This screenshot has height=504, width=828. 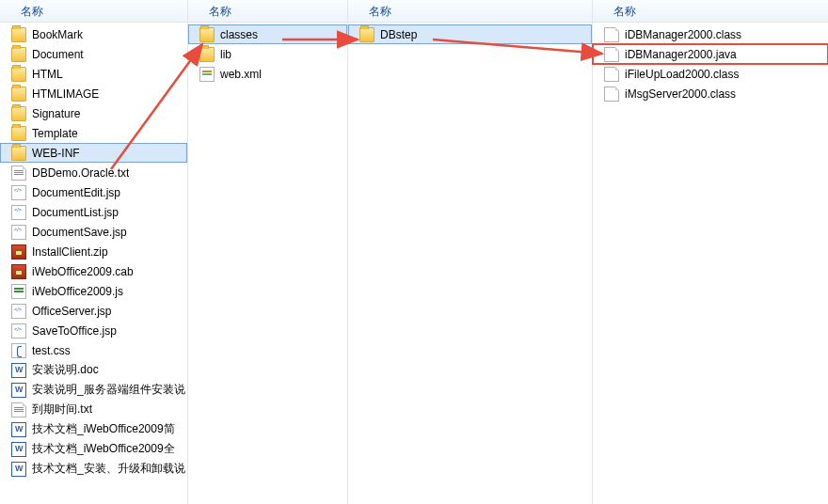 I want to click on list-item: Document, so click(x=94, y=55).